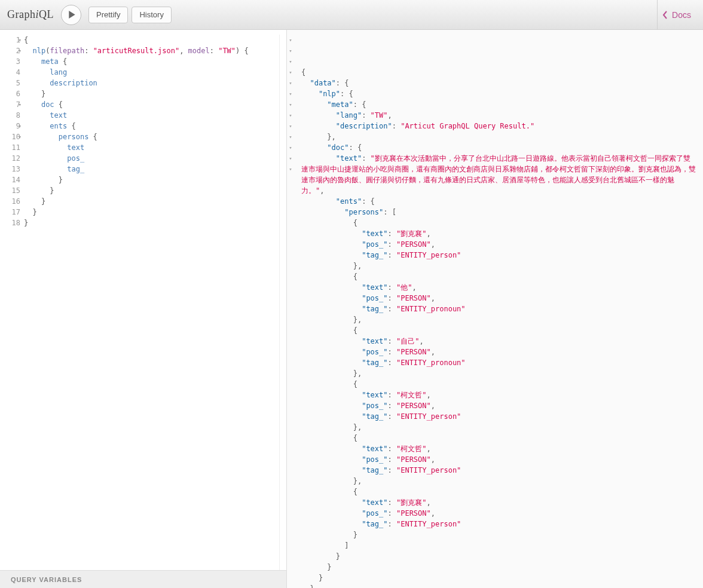 The height and width of the screenshot is (588, 703). What do you see at coordinates (352, 15) in the screenshot?
I see `toolbar: GraphiQL Prettify History Docs` at bounding box center [352, 15].